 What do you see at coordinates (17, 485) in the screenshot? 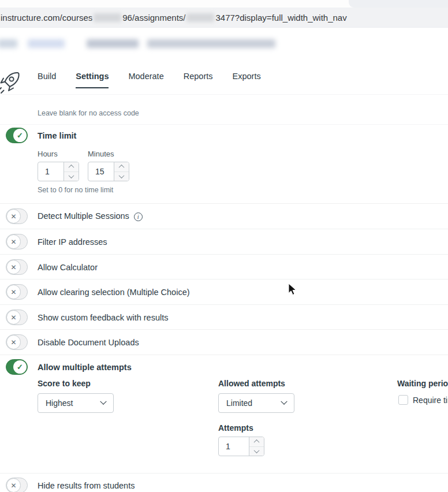
I see `hide-results-toggle: ✕` at bounding box center [17, 485].